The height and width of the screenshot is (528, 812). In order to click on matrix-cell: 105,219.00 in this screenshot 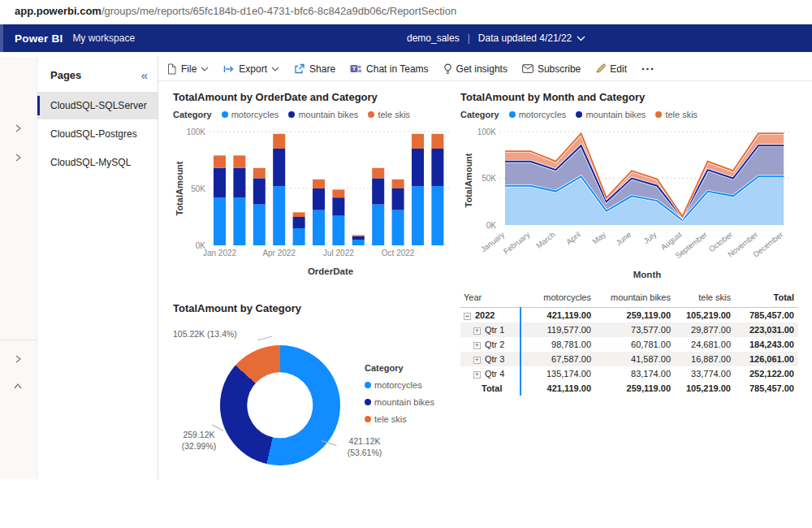, I will do `click(705, 315)`.